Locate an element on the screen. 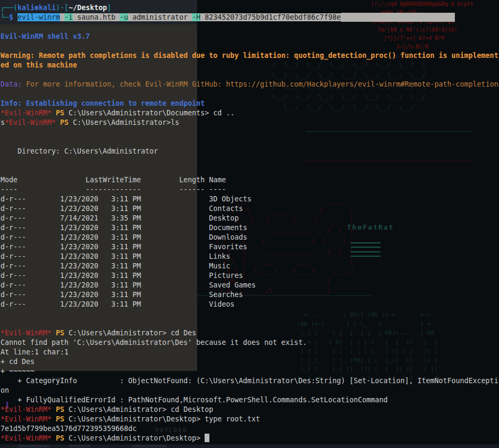 The width and height of the screenshot is (499, 448). terminal-text-segment: Info: Establishing connection to remote … is located at coordinates (103, 103).